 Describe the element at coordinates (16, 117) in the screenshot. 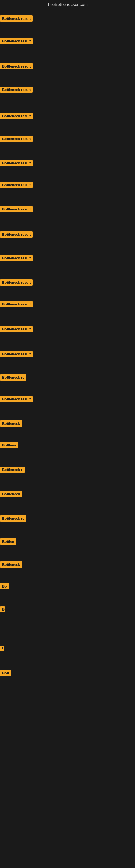

I see `bottleneck-item-5: Bottleneck result` at that location.